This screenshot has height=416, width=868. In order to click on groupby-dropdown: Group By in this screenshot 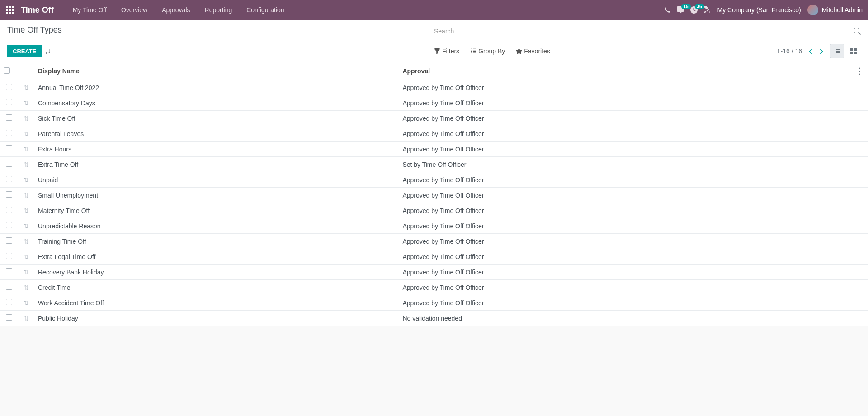, I will do `click(487, 51)`.